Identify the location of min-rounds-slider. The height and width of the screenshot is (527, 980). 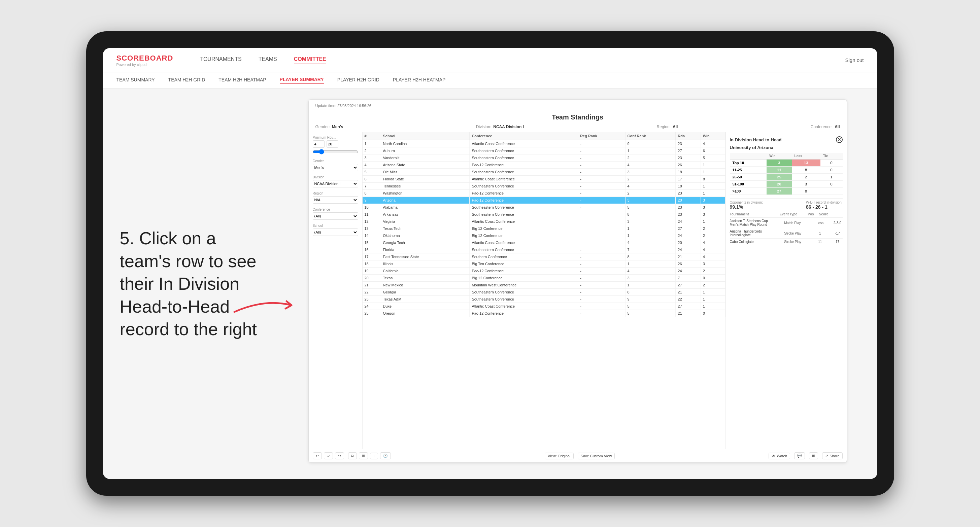
(336, 152).